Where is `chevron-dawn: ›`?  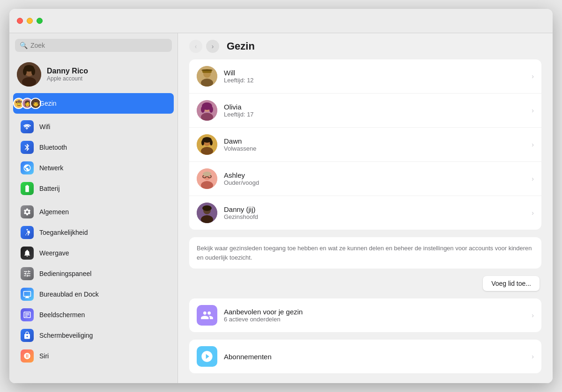 chevron-dawn: › is located at coordinates (533, 145).